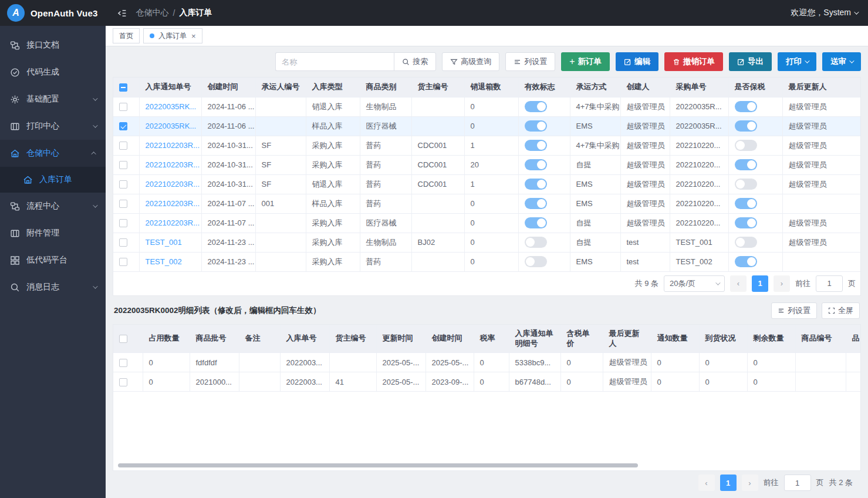 The width and height of the screenshot is (868, 498). Describe the element at coordinates (166, 339) in the screenshot. I see `column-header: 占用数量` at that location.